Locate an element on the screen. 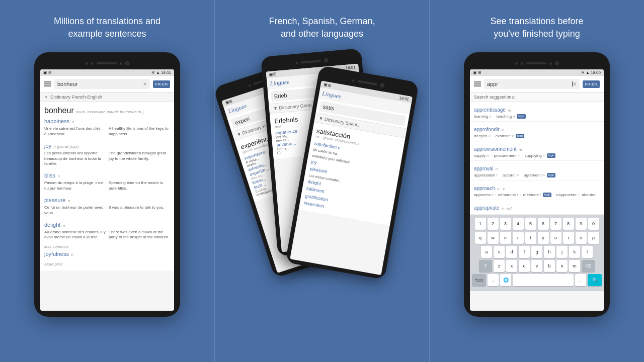 The height and width of the screenshot is (362, 644). key-h: h is located at coordinates (549, 252).